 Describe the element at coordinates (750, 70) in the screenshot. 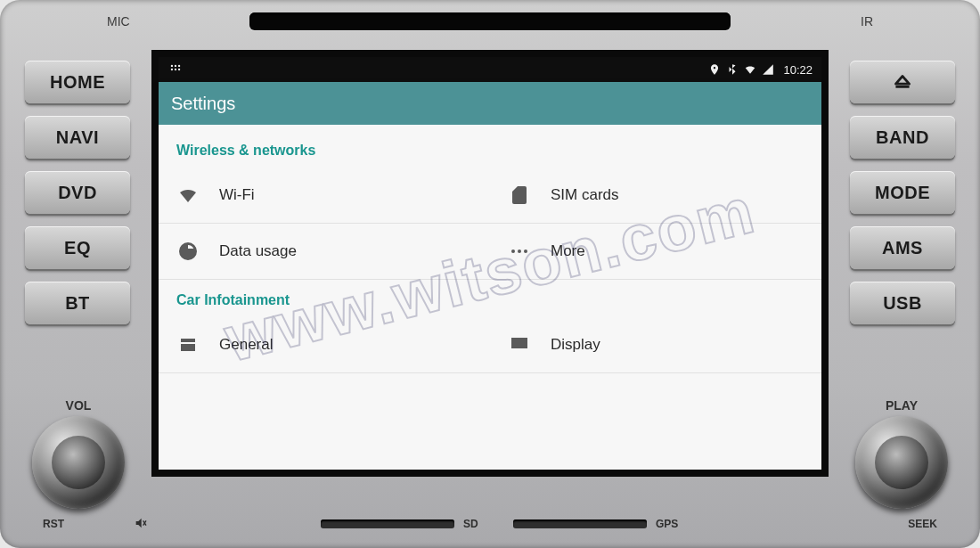

I see `wifi-status-icon` at that location.